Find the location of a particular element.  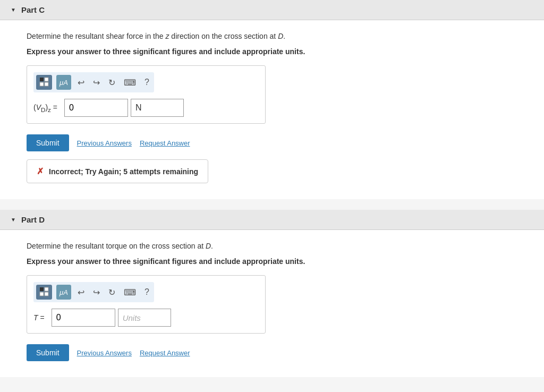

part-c-request-answer-link: Request Answer is located at coordinates (165, 143).